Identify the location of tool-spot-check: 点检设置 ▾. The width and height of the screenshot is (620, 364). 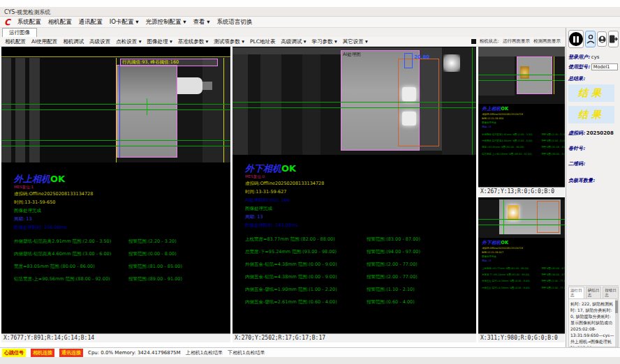
(128, 42).